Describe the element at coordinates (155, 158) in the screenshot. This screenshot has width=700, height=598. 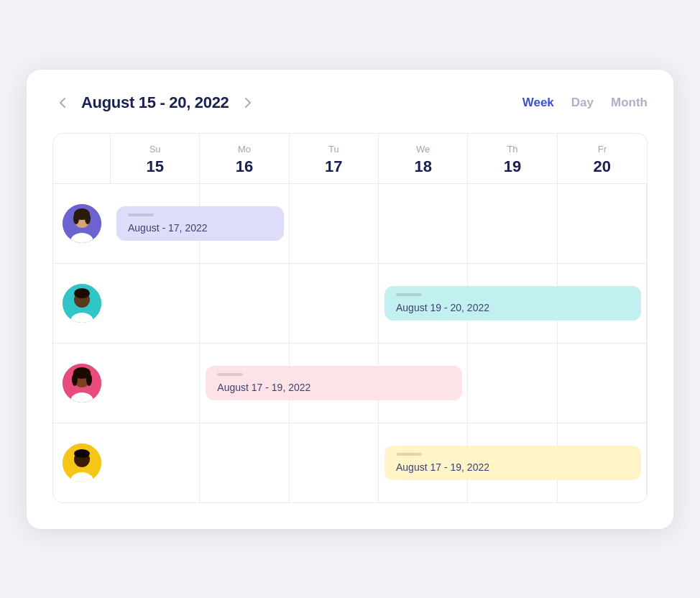
I see `day-header-su: Su 15` at that location.